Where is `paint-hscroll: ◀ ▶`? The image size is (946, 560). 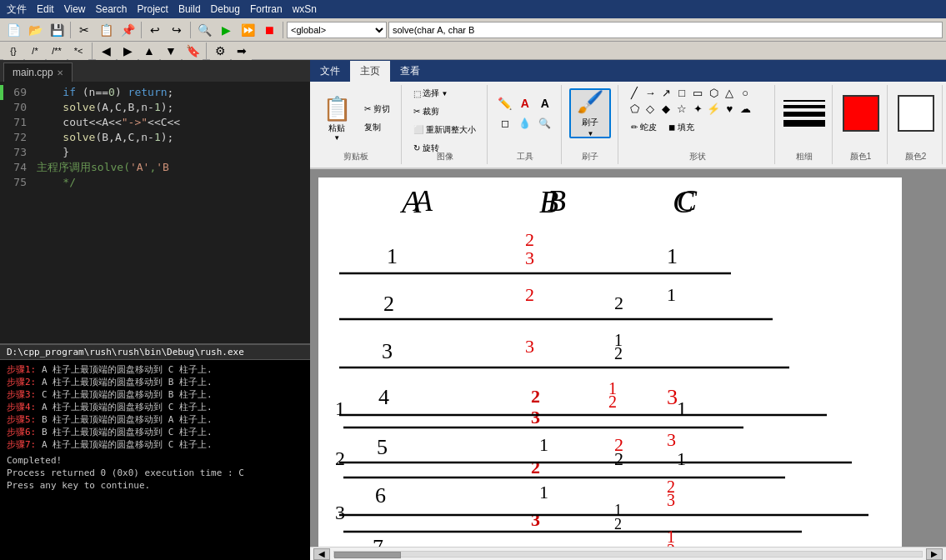 paint-hscroll: ◀ ▶ is located at coordinates (628, 553).